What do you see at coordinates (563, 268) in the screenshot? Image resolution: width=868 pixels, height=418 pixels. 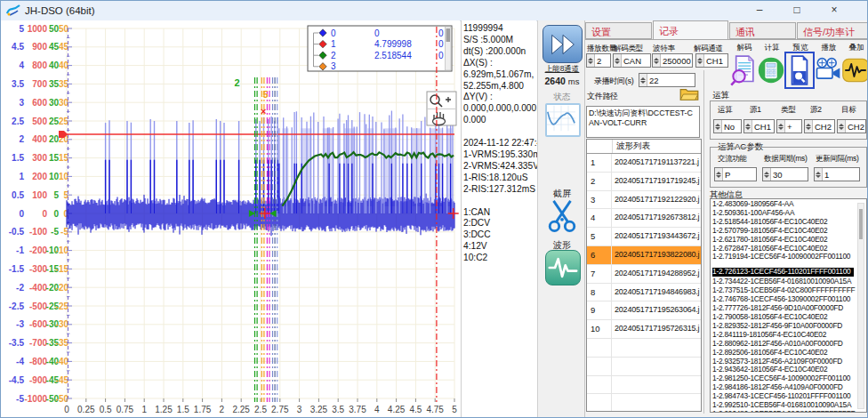 I see `waveform-button` at bounding box center [563, 268].